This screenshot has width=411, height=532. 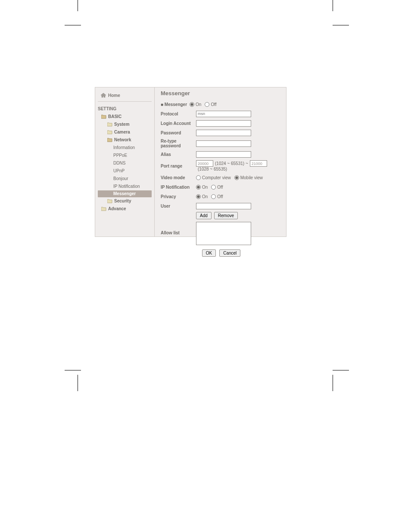 I want to click on cancel-button: Cancel, so click(x=230, y=253).